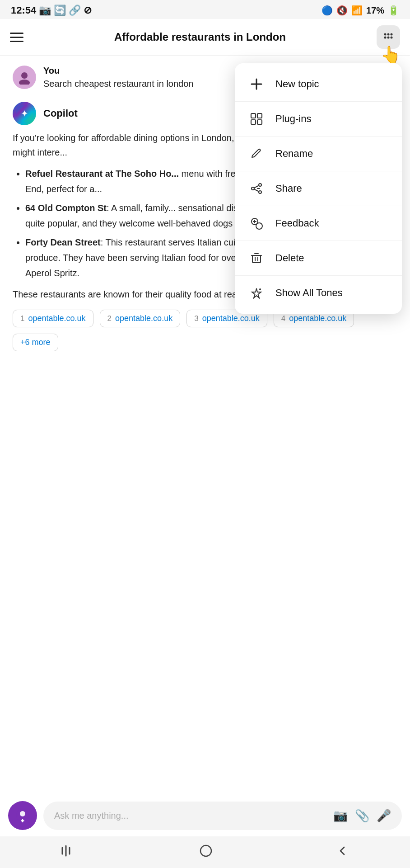 The width and height of the screenshot is (410, 868). I want to click on menu-item-rename: Rename, so click(318, 154).